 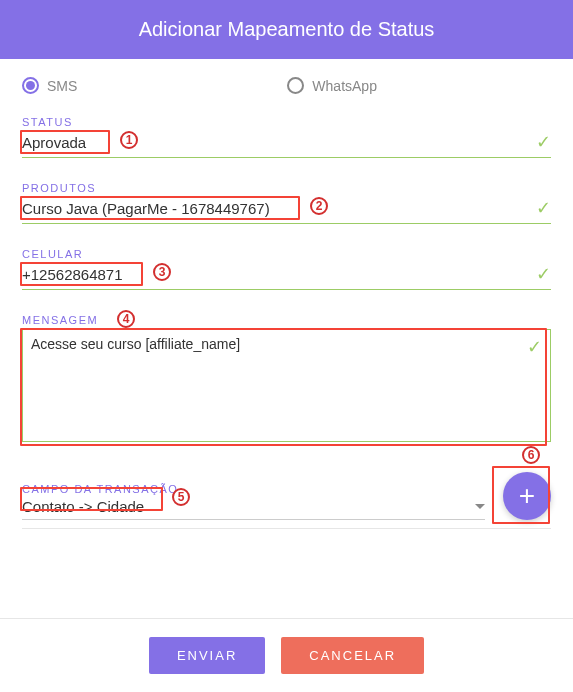 I want to click on radio-icon-selected, so click(x=30, y=86).